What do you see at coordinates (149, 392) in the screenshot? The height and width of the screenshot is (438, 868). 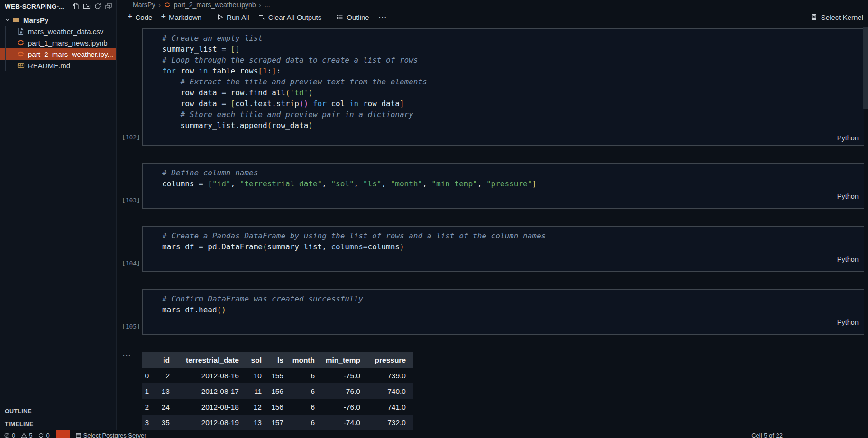 I see `table-cell: 1` at bounding box center [149, 392].